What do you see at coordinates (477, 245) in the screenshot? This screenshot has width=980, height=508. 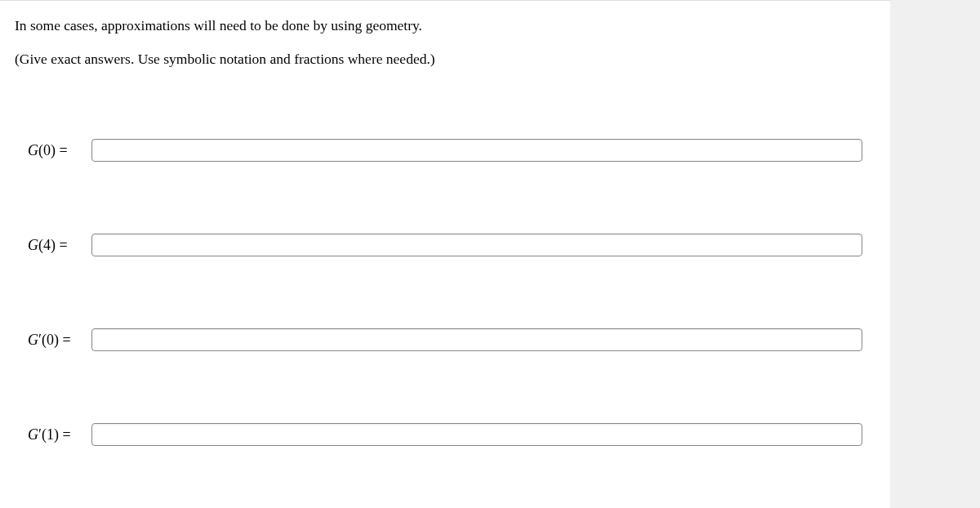 I see `answer-input-g4` at bounding box center [477, 245].